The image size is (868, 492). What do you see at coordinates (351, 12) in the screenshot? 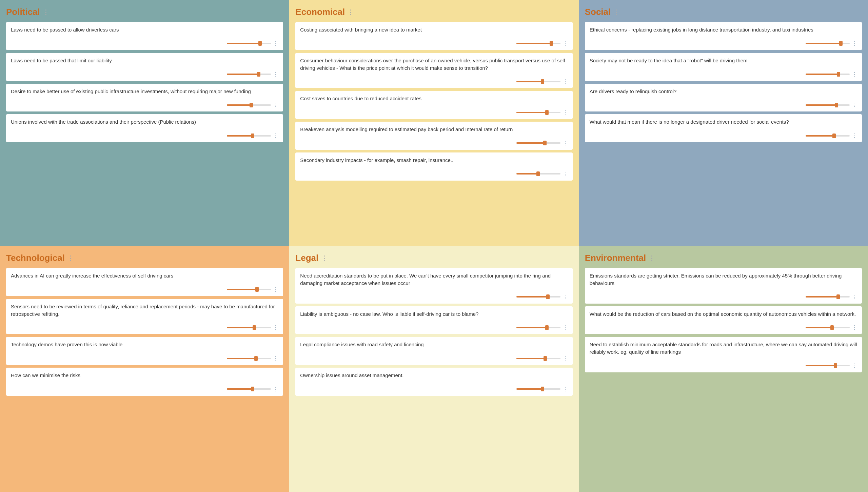
I see `drag-handle-economical: ⋮` at bounding box center [351, 12].